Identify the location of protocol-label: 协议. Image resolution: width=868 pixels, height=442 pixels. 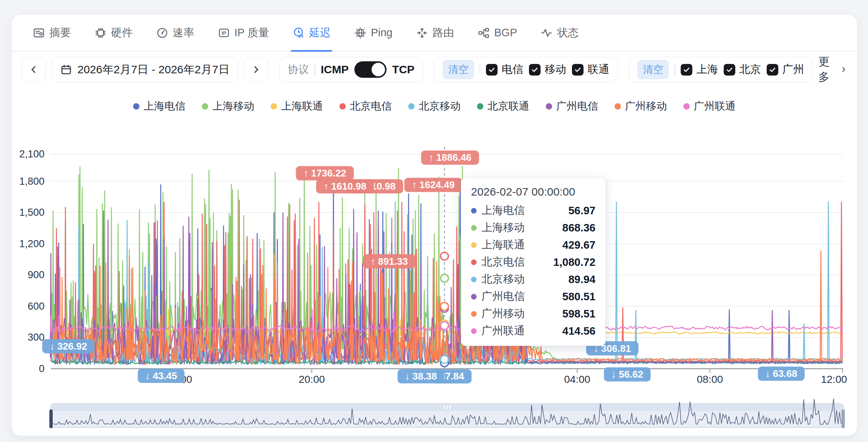
(298, 70).